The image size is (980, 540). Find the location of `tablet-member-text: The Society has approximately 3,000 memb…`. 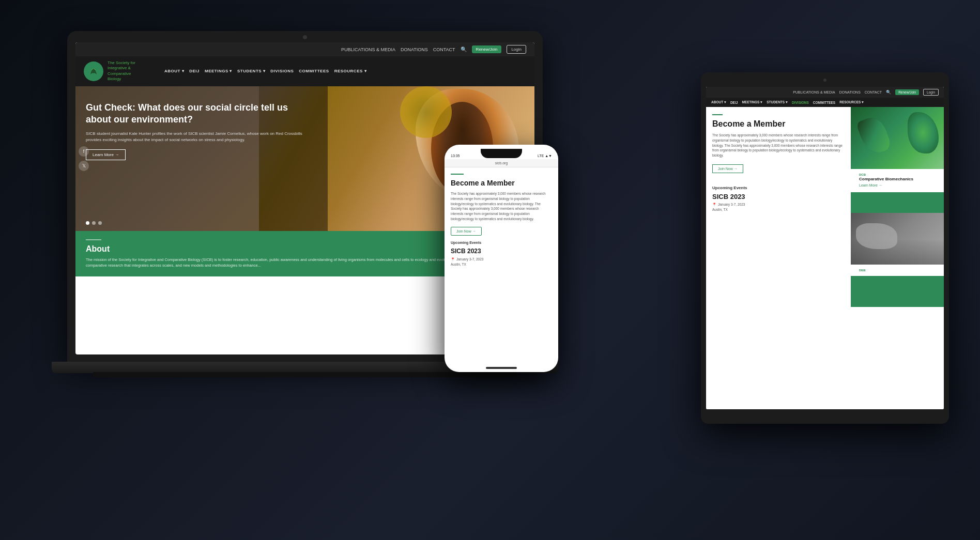

tablet-member-text: The Society has approximately 3,000 memb… is located at coordinates (778, 146).